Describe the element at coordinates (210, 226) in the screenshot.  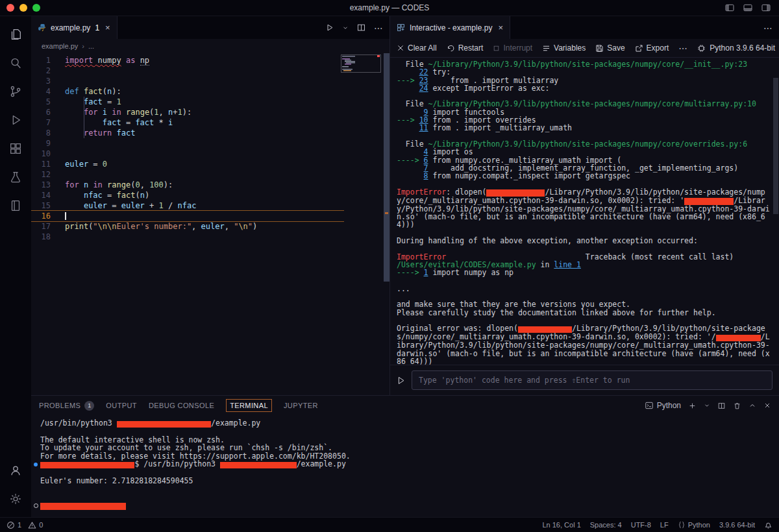
I see `code-line: 17print("\n\nEuler's number:", euler, "\…` at that location.